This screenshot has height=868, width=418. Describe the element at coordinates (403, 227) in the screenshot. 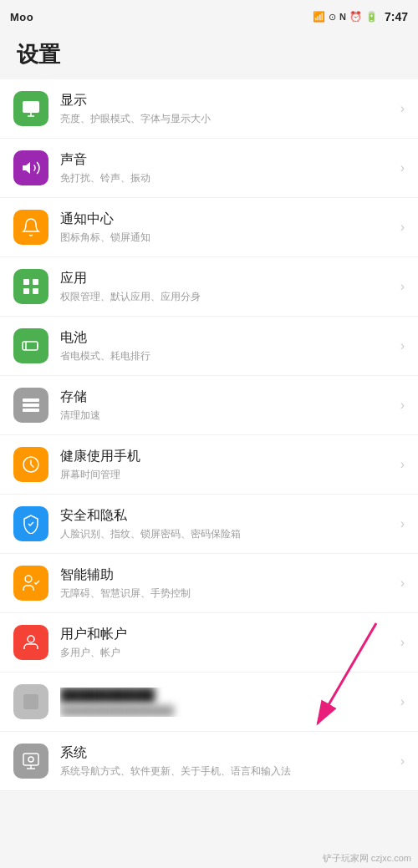

I see `notification-chevron: ›` at that location.